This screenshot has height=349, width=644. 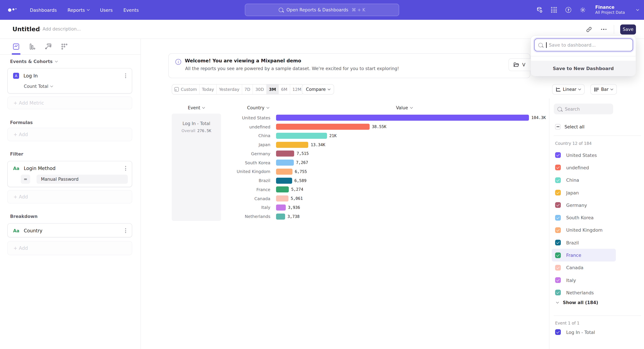 I want to click on help-icon: ?, so click(x=568, y=10).